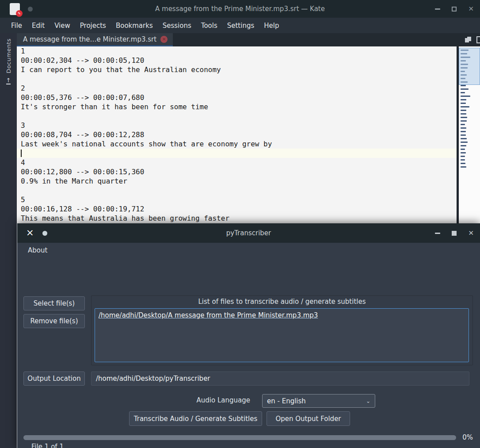 This screenshot has height=448, width=480. Describe the element at coordinates (478, 40) in the screenshot. I see `split-view-icon` at that location.